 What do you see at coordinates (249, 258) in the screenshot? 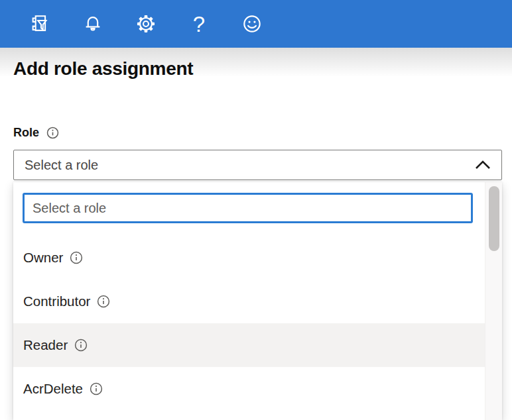
I see `role-option-owner: Owner` at bounding box center [249, 258].